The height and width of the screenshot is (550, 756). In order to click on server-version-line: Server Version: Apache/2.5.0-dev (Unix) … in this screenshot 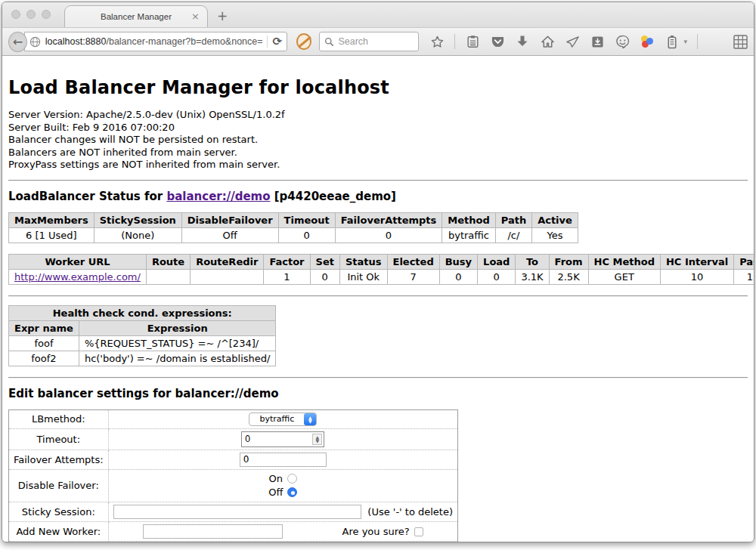, I will do `click(378, 115)`.